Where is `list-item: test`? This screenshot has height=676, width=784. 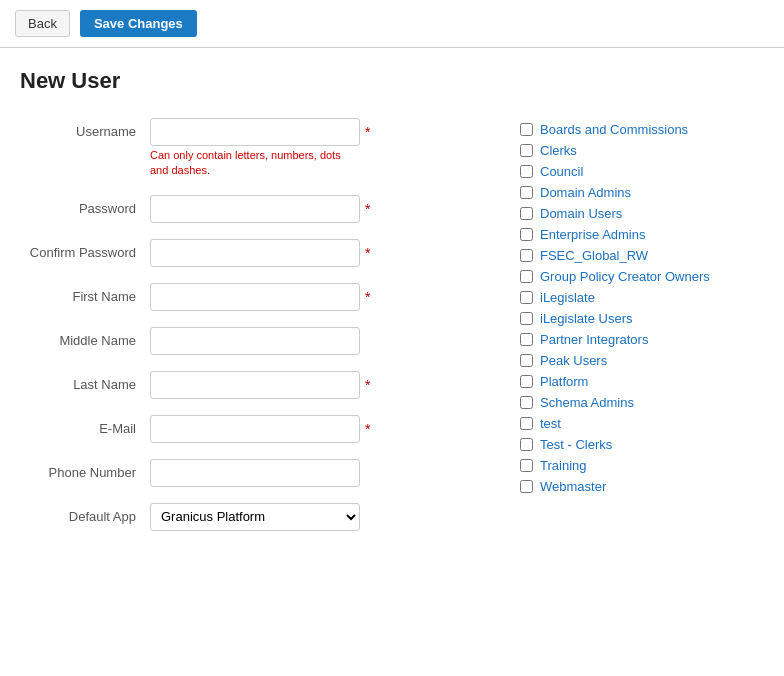 list-item: test is located at coordinates (642, 424).